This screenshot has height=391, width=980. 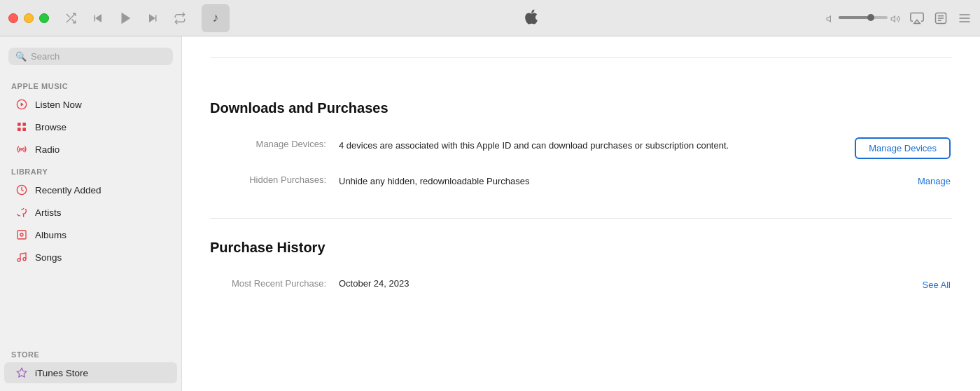 What do you see at coordinates (22, 104) in the screenshot?
I see `listen-now-icon` at bounding box center [22, 104].